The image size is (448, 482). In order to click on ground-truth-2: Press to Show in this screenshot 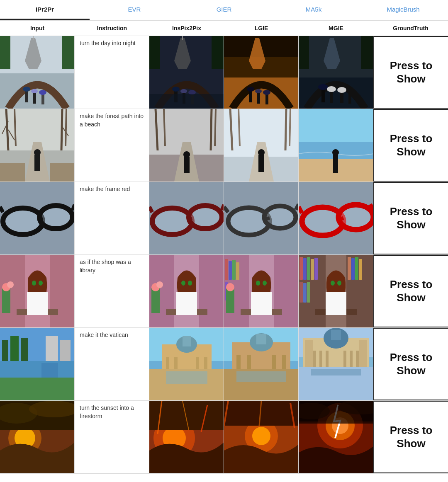, I will do `click(411, 145)`.